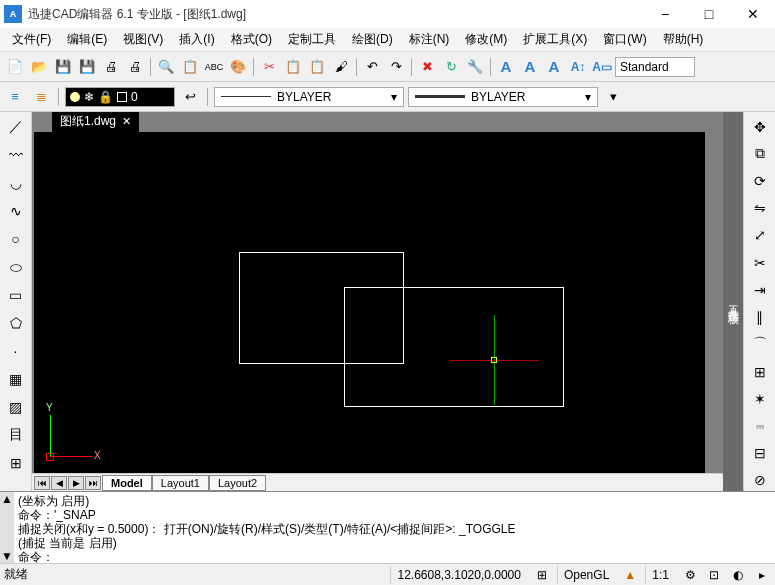 Image resolution: width=775 pixels, height=585 pixels. What do you see at coordinates (503, 97) in the screenshot?
I see `lineweight-select: BYLAYER ▾` at bounding box center [503, 97].